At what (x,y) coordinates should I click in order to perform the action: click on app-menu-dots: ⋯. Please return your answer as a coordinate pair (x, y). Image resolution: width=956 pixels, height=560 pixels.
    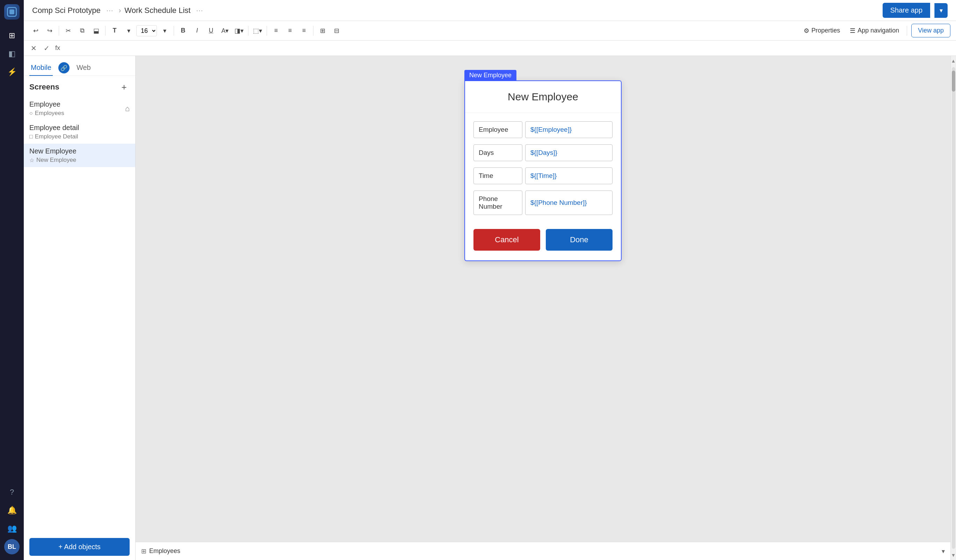
    Looking at the image, I should click on (110, 11).